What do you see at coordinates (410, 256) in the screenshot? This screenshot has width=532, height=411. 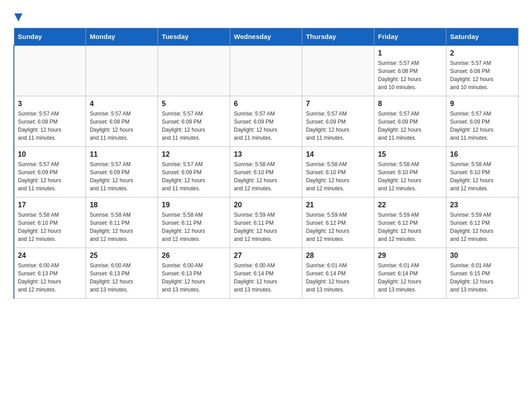 I see `day-number: 29` at bounding box center [410, 256].